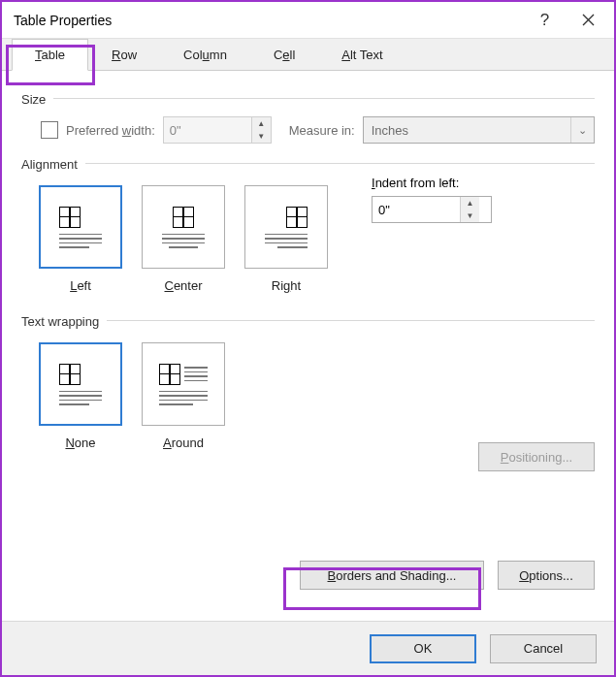 The width and height of the screenshot is (616, 677). I want to click on preferred-width-label: Preferred width:, so click(111, 130).